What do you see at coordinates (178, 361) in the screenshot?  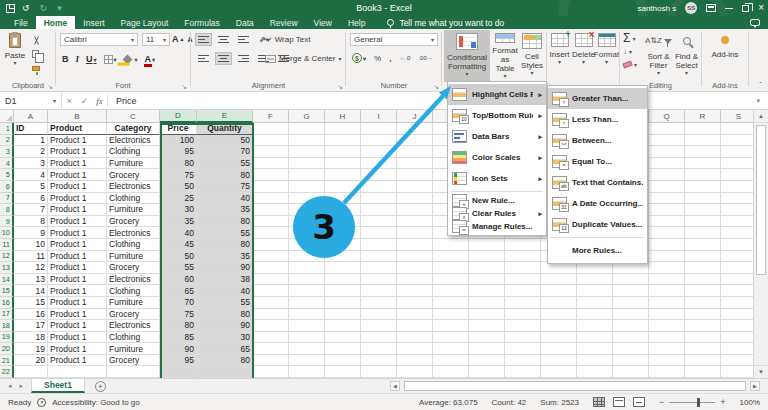 I see `grid-cell: 95` at bounding box center [178, 361].